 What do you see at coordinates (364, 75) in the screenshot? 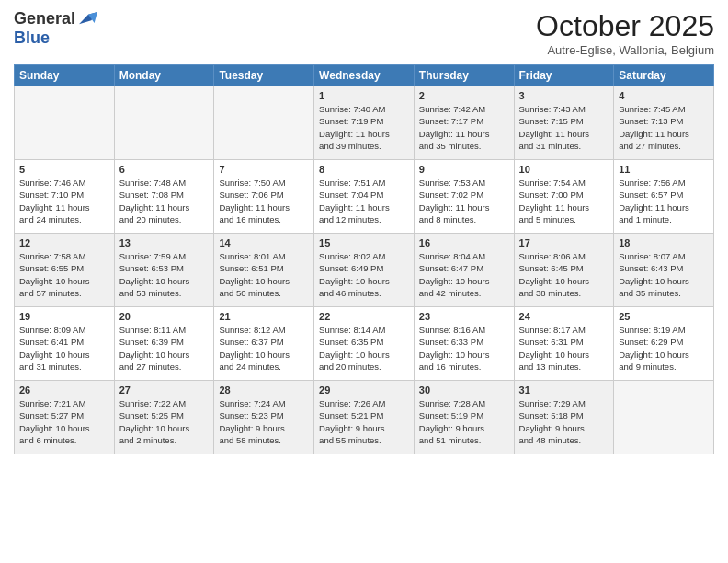
I see `weekday-header-row: SundayMondayTuesdayWednesdayThursdayFrid…` at bounding box center [364, 75].